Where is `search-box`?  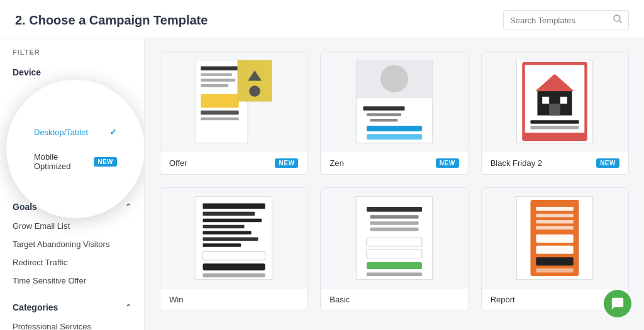
search-box is located at coordinates (566, 20).